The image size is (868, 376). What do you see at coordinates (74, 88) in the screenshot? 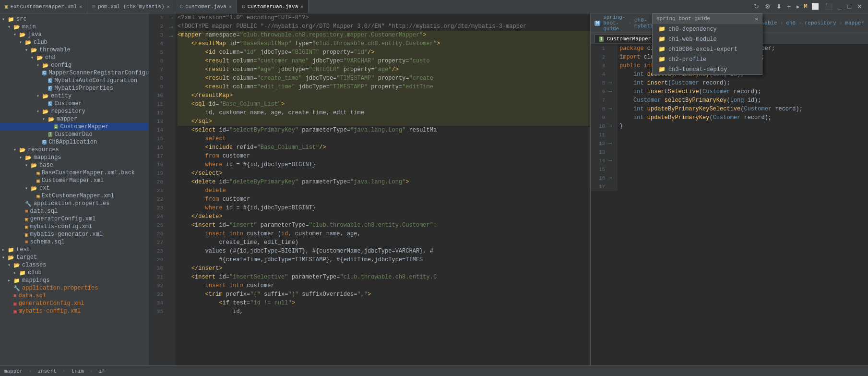
I see `tree-item-mybatis-props: C MybatisProperties` at bounding box center [74, 88].